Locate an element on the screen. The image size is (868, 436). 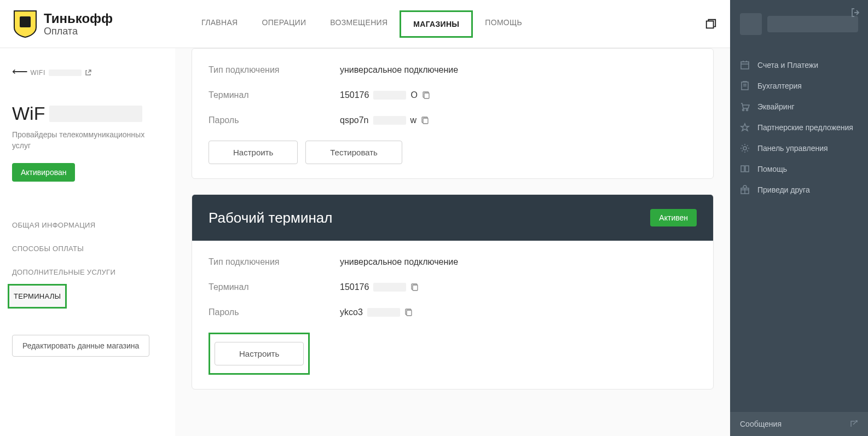
back-arrow-icon: ⟵ is located at coordinates (20, 71).